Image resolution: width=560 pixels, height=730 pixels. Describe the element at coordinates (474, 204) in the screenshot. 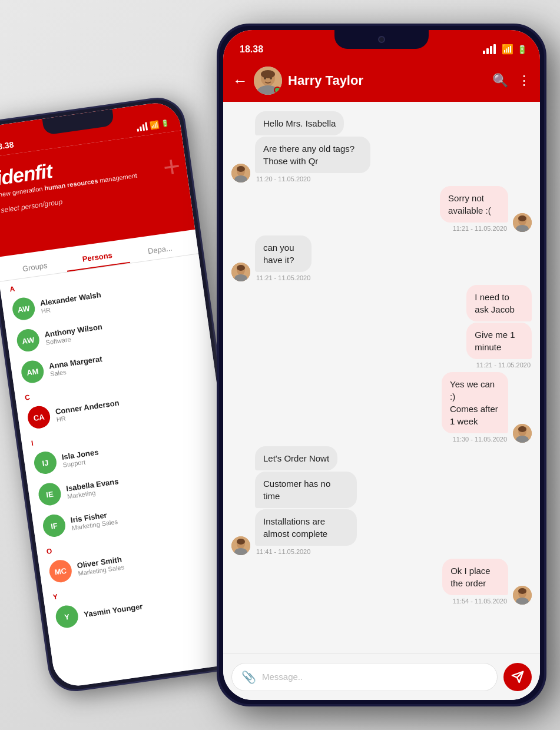

I see `message-bubble: Sorry not available :(` at that location.